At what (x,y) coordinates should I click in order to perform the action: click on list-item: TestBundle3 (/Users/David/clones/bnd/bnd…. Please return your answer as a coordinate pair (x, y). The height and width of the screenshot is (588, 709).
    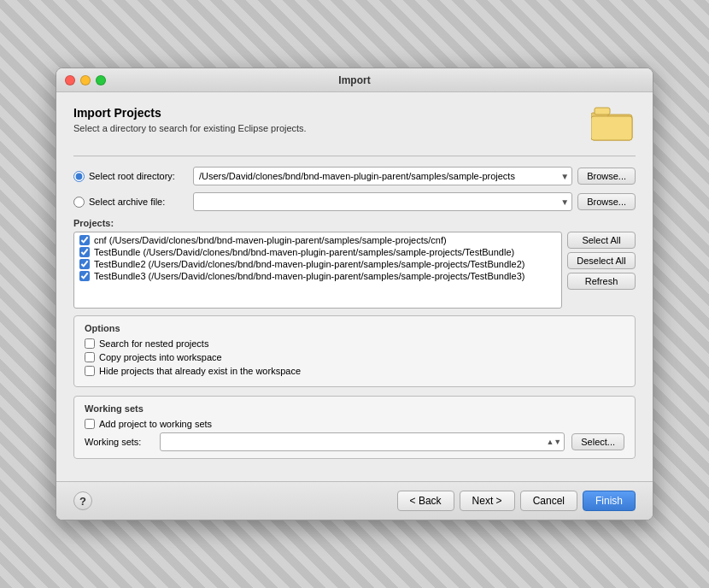
    Looking at the image, I should click on (318, 276).